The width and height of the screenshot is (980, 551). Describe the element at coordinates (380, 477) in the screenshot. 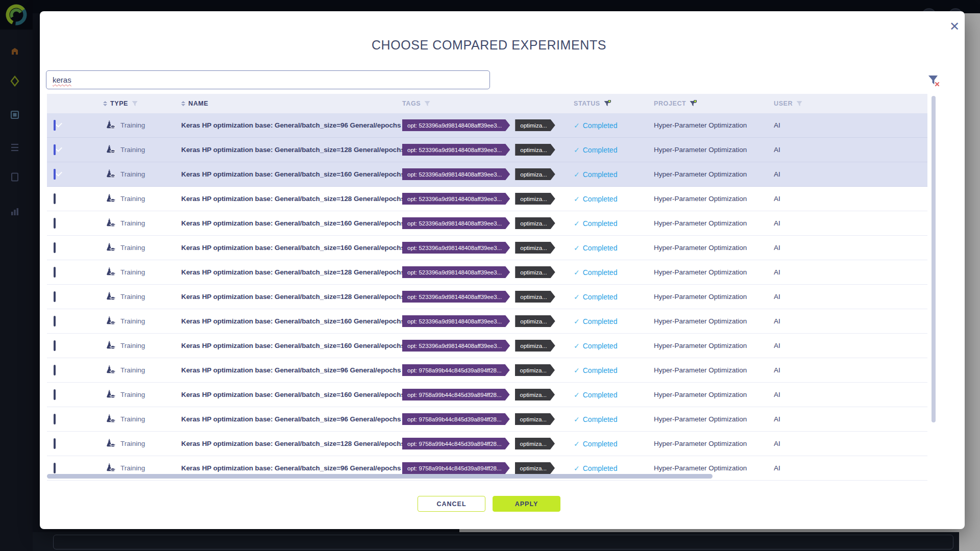

I see `horizontal-scrollbar` at that location.